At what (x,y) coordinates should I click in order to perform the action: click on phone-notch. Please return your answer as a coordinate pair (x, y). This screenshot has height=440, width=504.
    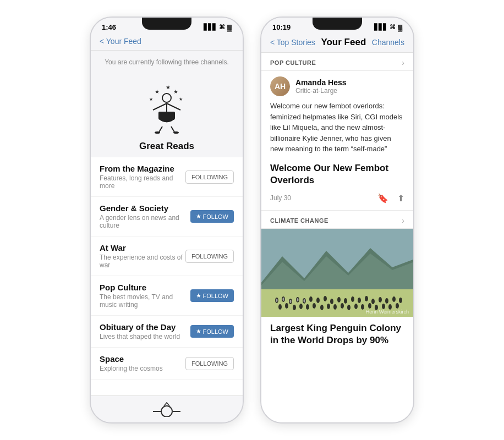
    Looking at the image, I should click on (167, 24).